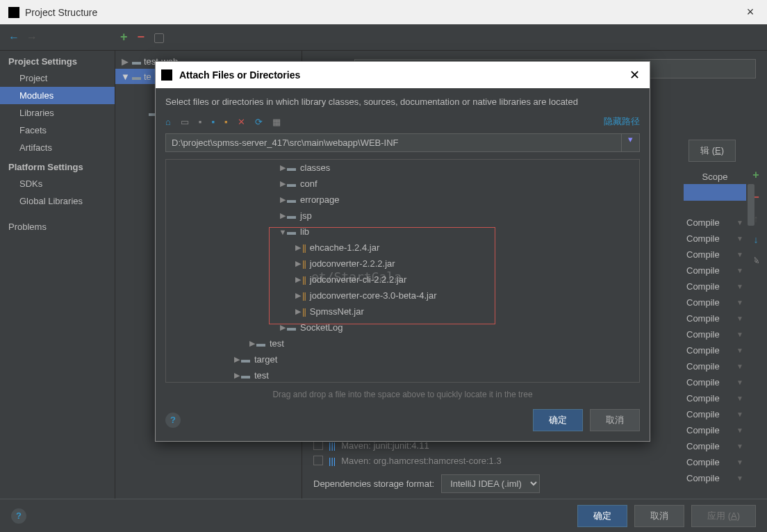 The width and height of the screenshot is (767, 532). What do you see at coordinates (403, 360) in the screenshot?
I see `tree-row: ▶▬target` at bounding box center [403, 360].